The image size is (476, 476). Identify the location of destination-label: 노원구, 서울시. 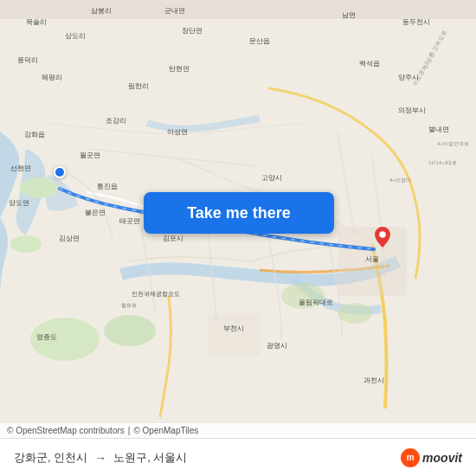
(151, 458).